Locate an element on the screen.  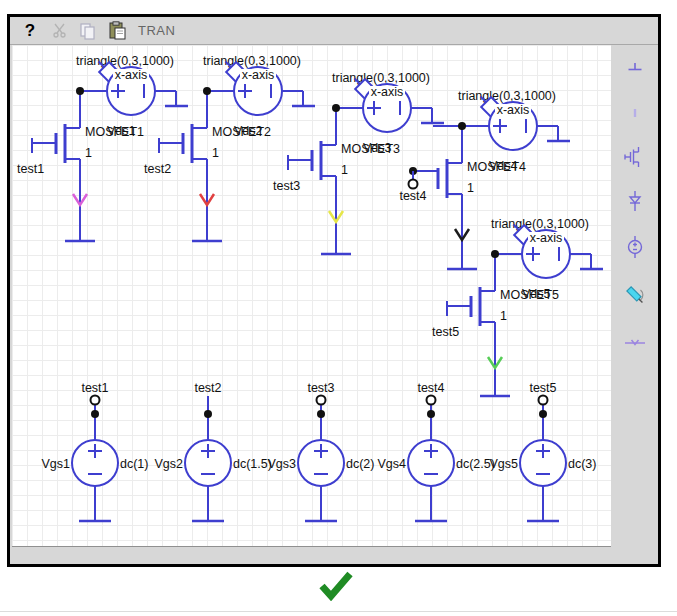
source-value-label: dc(2) is located at coordinates (360, 464).